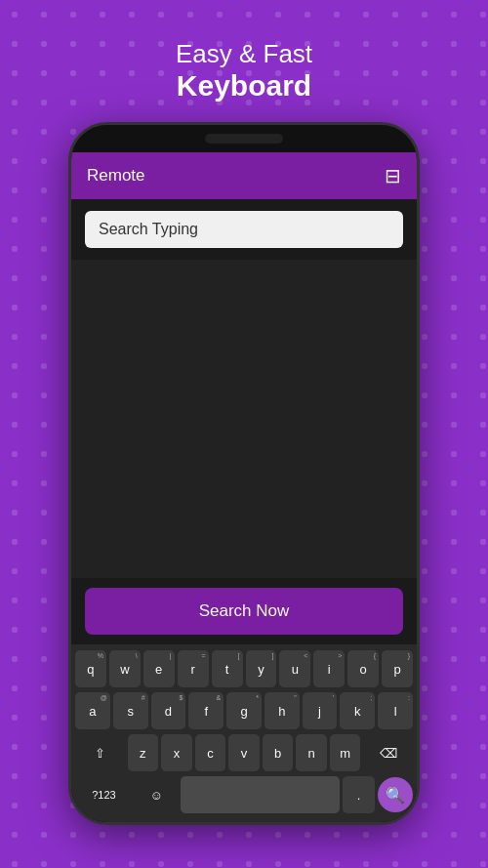 Image resolution: width=488 pixels, height=868 pixels. What do you see at coordinates (392, 176) in the screenshot?
I see `cast-icon: ⊟` at bounding box center [392, 176].